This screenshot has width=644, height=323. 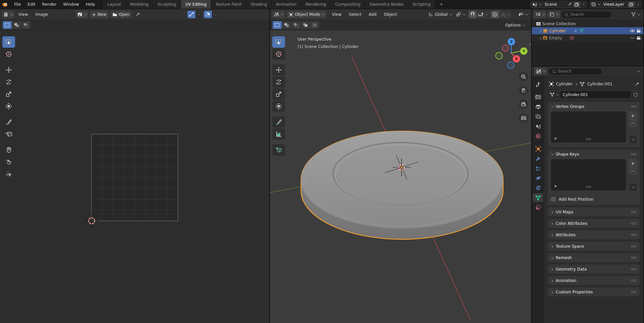 I want to click on uv-tool-transform, so click(x=9, y=106).